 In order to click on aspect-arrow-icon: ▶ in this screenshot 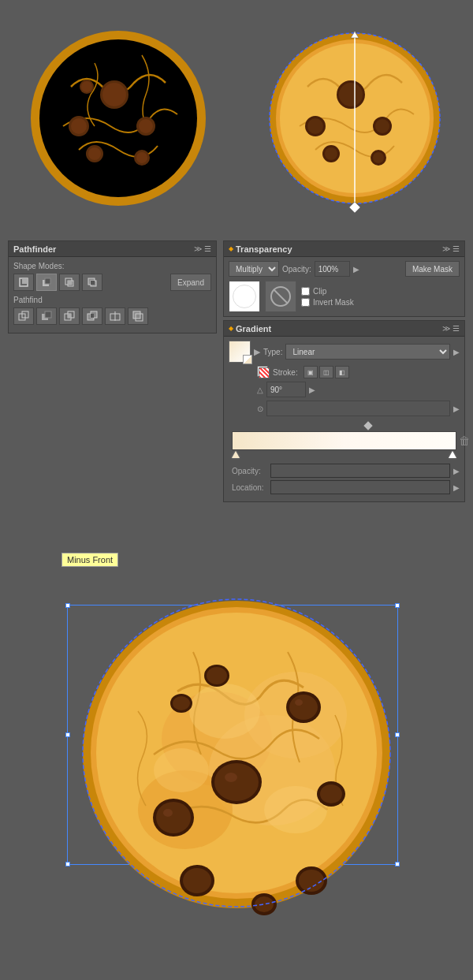, I will do `click(456, 408)`.